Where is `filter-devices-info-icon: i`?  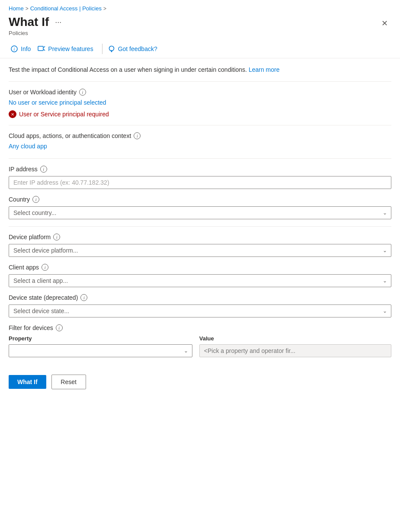 filter-devices-info-icon: i is located at coordinates (59, 328).